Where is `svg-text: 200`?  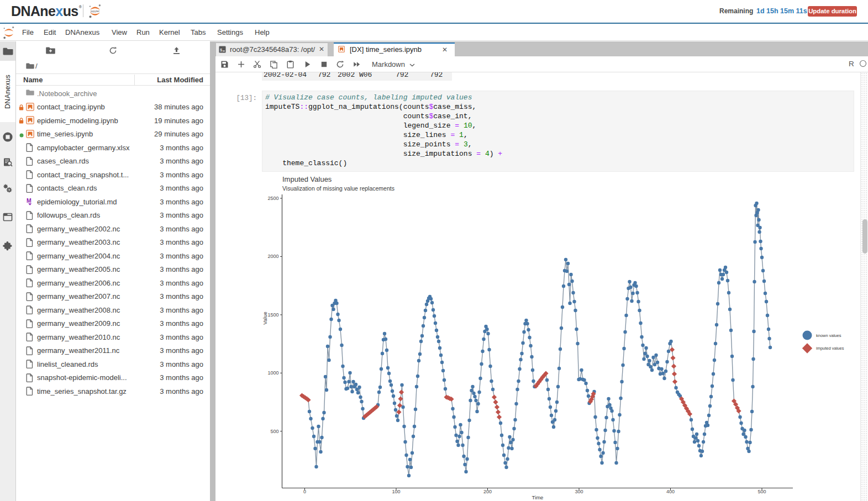 svg-text: 200 is located at coordinates (487, 492).